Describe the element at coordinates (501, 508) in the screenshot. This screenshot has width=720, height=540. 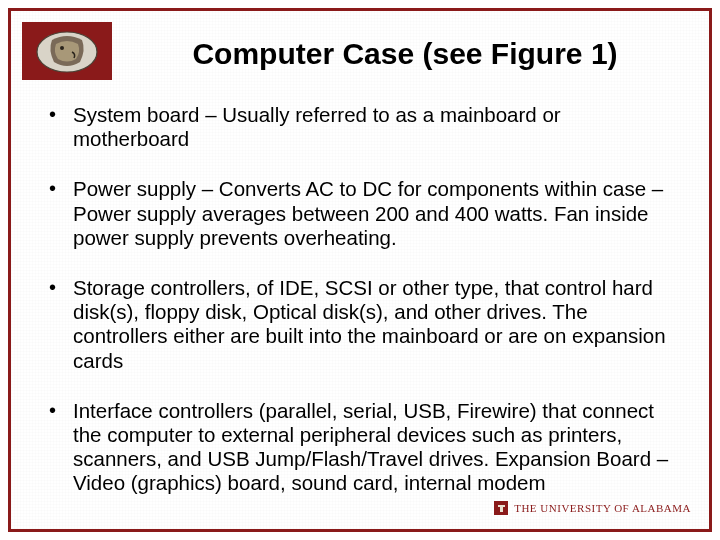
I see `footer-logo-icon` at that location.